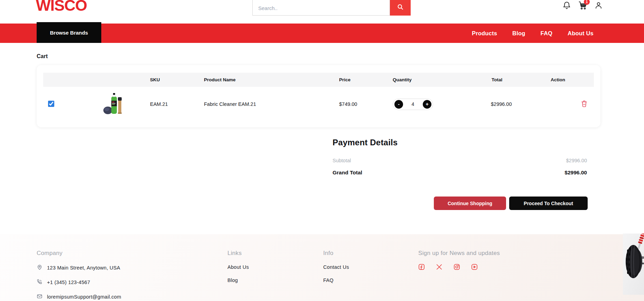 The width and height of the screenshot is (644, 301). Describe the element at coordinates (400, 8) in the screenshot. I see `search-icon` at that location.